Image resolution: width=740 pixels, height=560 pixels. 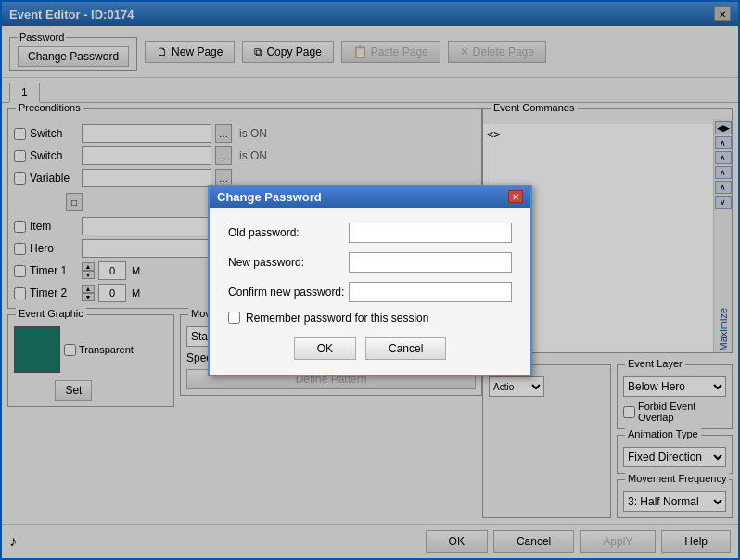 What do you see at coordinates (430, 233) in the screenshot?
I see `old-password-input` at bounding box center [430, 233].